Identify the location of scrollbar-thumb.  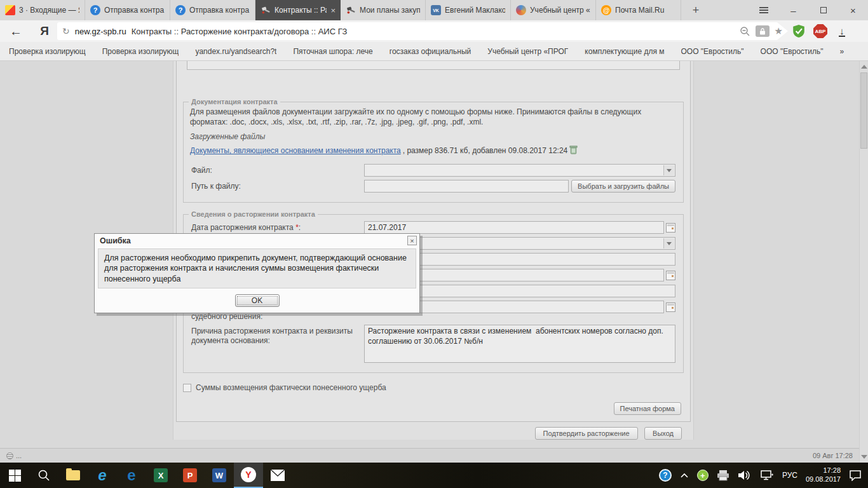
(864, 111).